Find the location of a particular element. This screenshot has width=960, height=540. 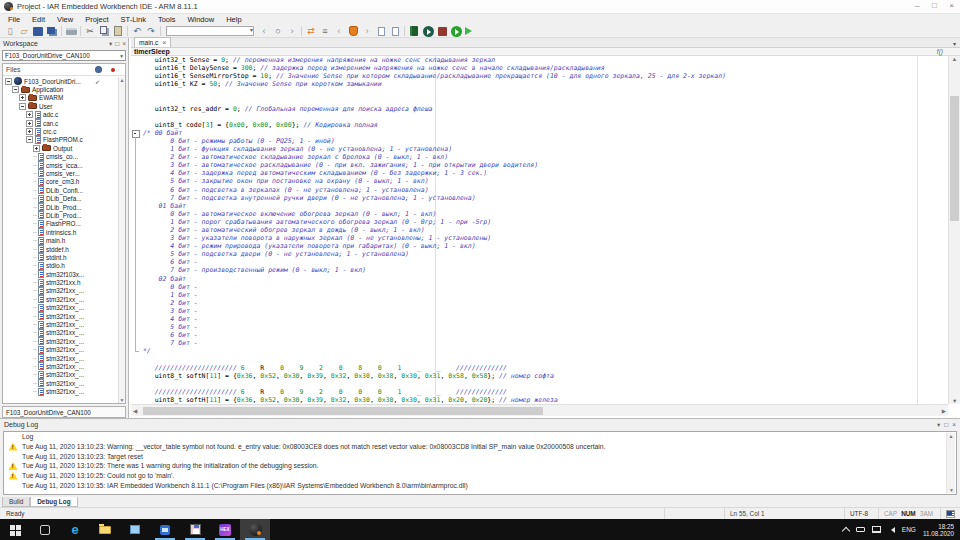

save-all-icon is located at coordinates (52, 31).